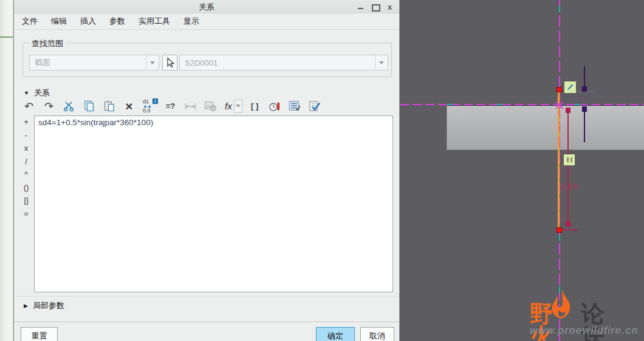 Image resolution: width=644 pixels, height=341 pixels. Describe the element at coordinates (7, 170) in the screenshot. I see `main-window-edge` at that location.